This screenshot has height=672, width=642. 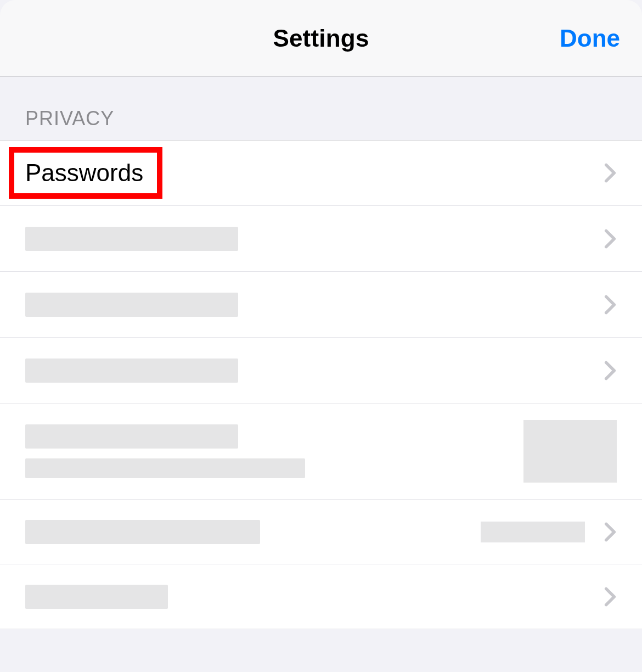 I want to click on page-title: Settings, so click(x=320, y=38).